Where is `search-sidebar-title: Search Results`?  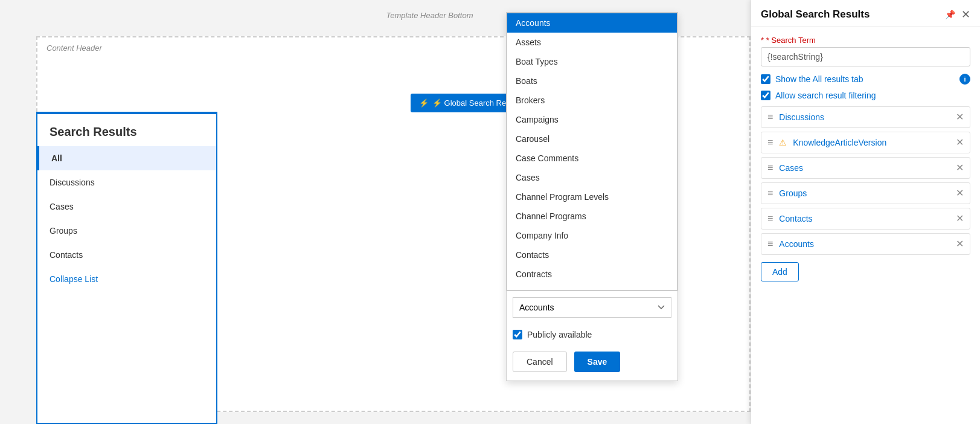
search-sidebar-title: Search Results is located at coordinates (127, 130).